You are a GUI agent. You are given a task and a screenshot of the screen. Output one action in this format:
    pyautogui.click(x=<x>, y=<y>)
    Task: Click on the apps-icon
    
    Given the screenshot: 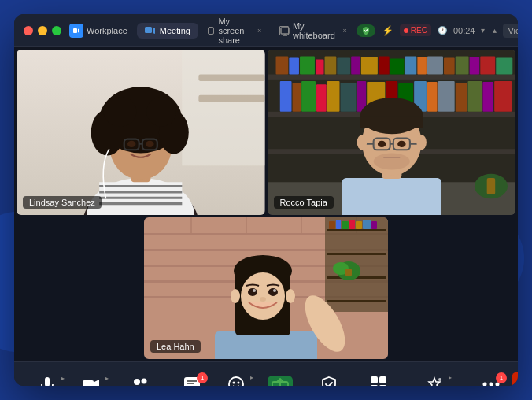 What is the action you would take?
    pyautogui.click(x=379, y=381)
    